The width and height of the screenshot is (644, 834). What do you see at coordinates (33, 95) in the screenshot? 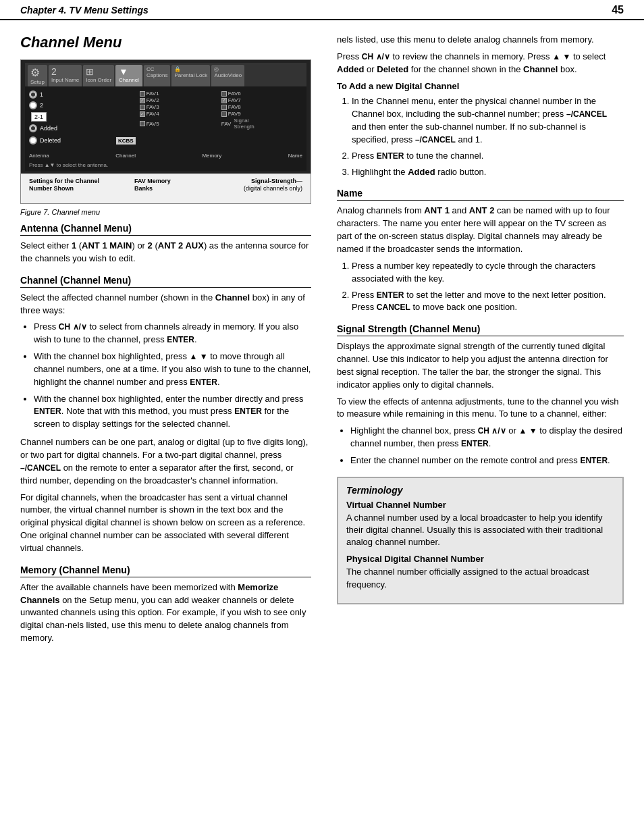
I see `radio-ant1` at bounding box center [33, 95].